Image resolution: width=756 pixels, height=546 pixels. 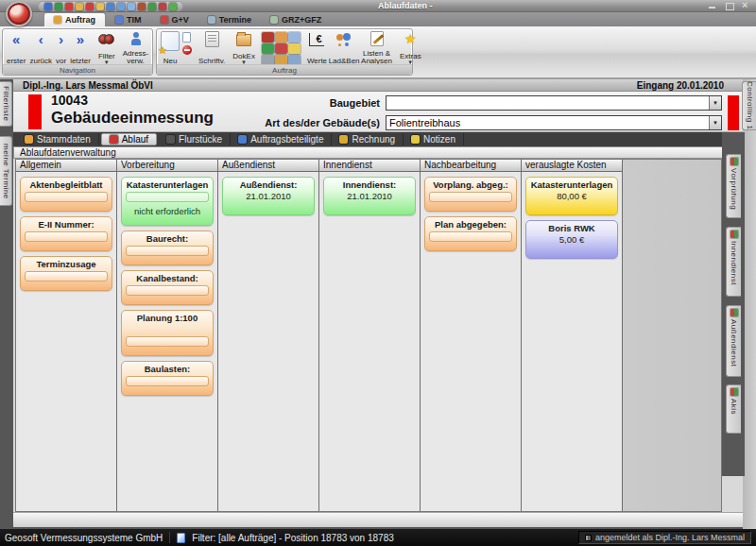 What do you see at coordinates (344, 47) in the screenshot?
I see `ladben-button: Lad&Ben` at bounding box center [344, 47].